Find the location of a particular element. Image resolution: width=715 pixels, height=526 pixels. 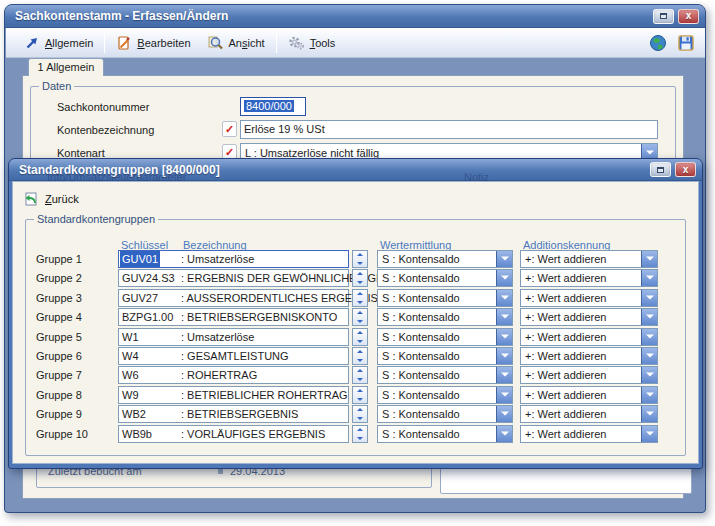

restore-button is located at coordinates (664, 16).